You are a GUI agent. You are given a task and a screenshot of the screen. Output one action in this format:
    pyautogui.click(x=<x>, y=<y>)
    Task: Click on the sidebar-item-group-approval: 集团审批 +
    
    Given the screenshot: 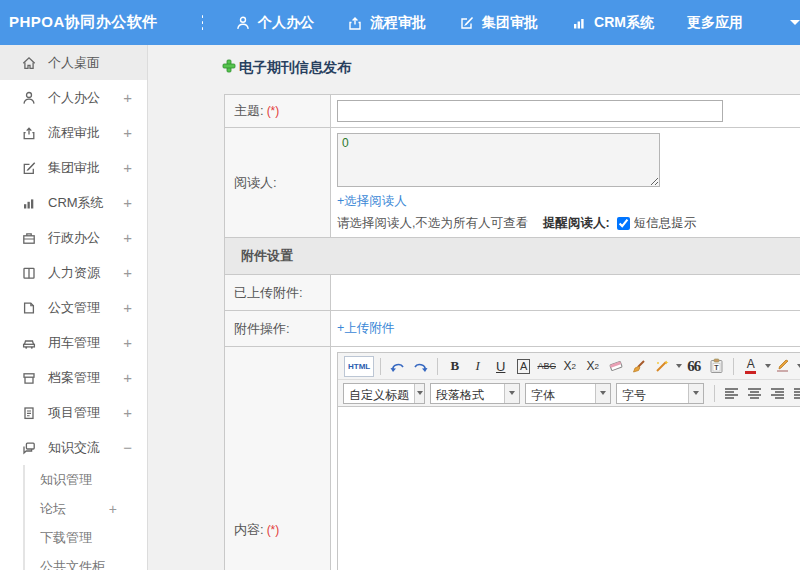 What is the action you would take?
    pyautogui.click(x=74, y=168)
    